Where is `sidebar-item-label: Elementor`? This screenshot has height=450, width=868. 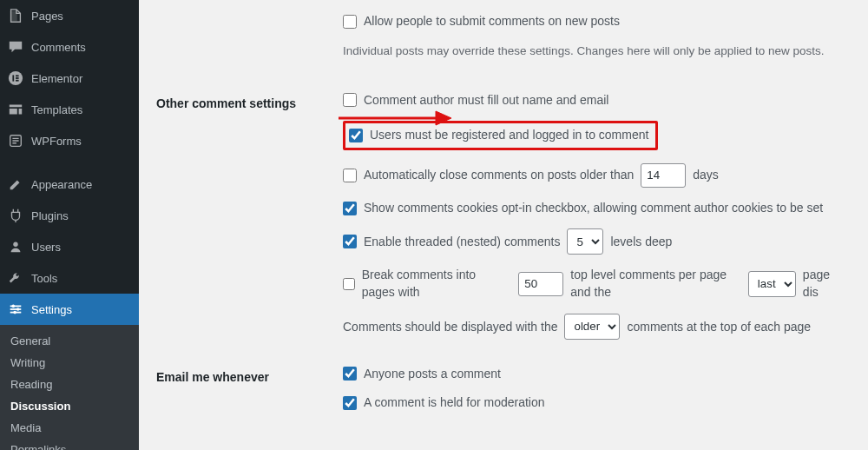
sidebar-item-label: Elementor is located at coordinates (57, 78).